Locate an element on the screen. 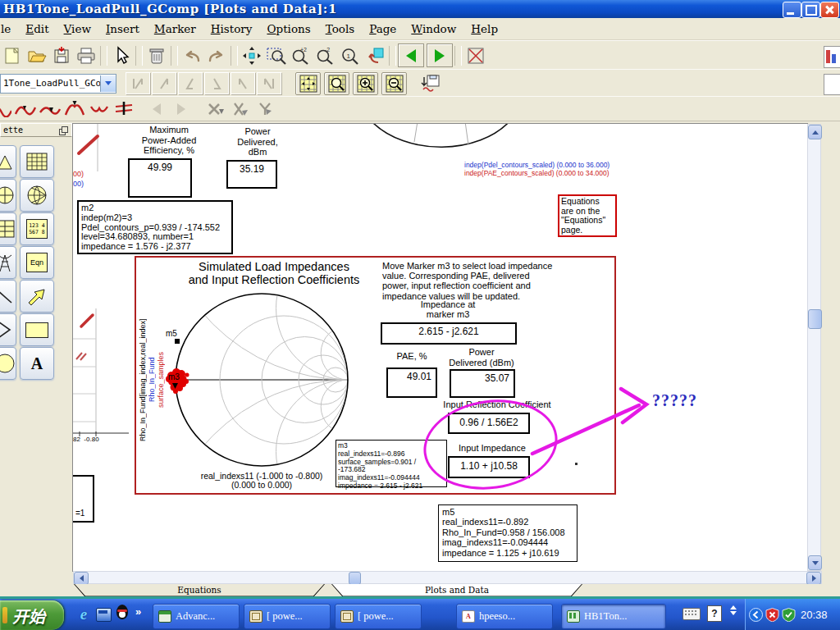 The width and height of the screenshot is (840, 630). security-alert-tray-icon is located at coordinates (773, 615).